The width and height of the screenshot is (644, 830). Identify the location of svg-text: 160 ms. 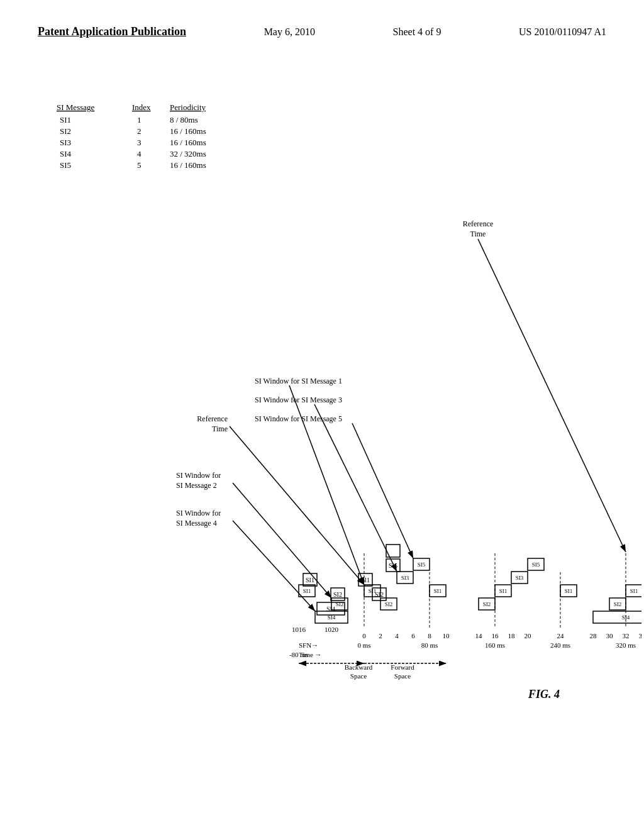
(495, 645).